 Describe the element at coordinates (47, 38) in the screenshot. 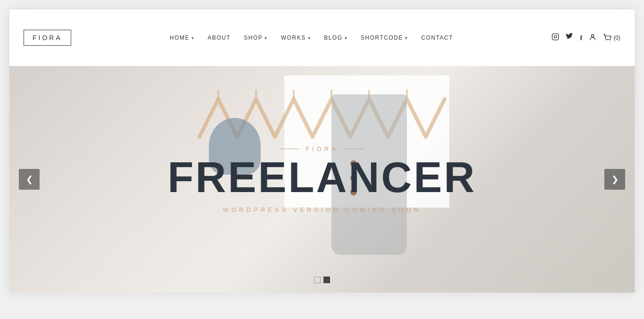

I see `logo: FIORA` at that location.